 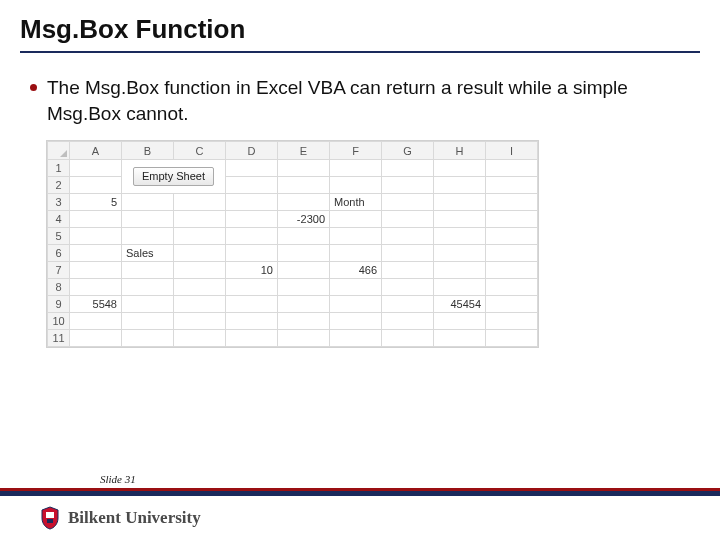 What do you see at coordinates (96, 151) in the screenshot?
I see `col-header: A` at bounding box center [96, 151].